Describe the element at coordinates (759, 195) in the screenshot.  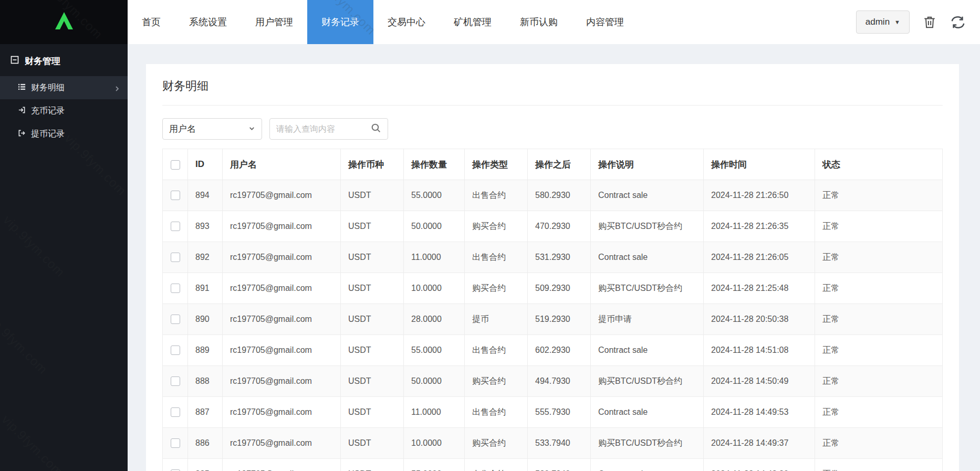
I see `table-cell: 2024-11-28 21:26:50` at that location.